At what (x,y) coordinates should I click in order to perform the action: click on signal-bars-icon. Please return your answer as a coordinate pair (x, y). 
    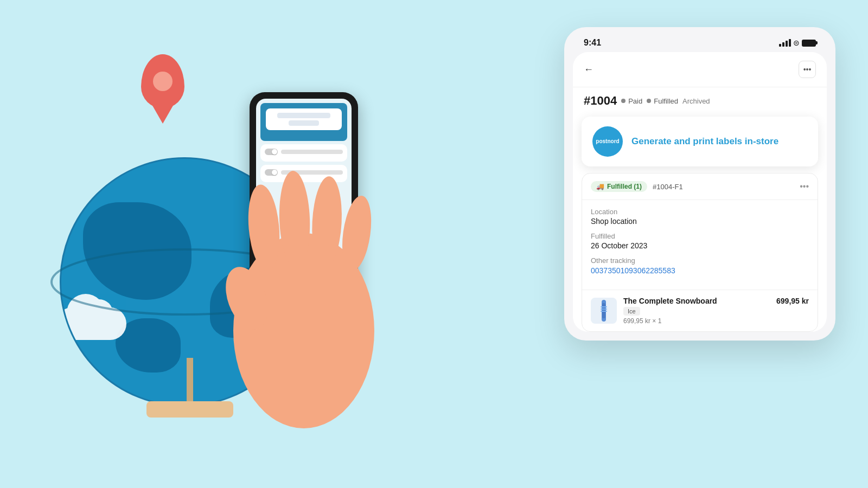
    Looking at the image, I should click on (785, 43).